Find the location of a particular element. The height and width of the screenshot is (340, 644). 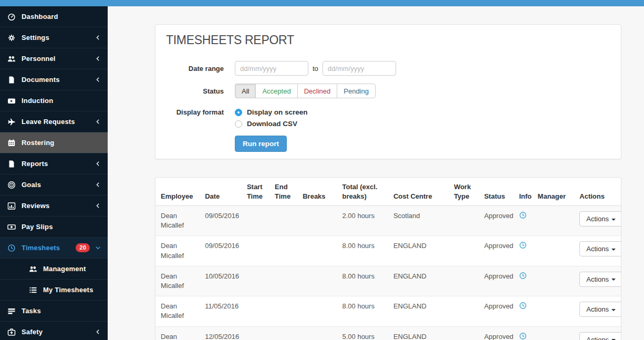

sidebar-item-label: Safety is located at coordinates (58, 332).